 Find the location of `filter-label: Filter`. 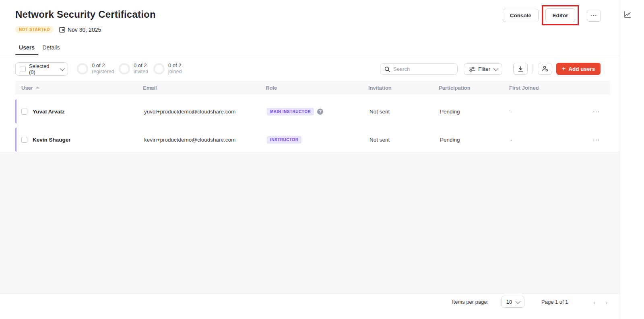

filter-label: Filter is located at coordinates (484, 69).